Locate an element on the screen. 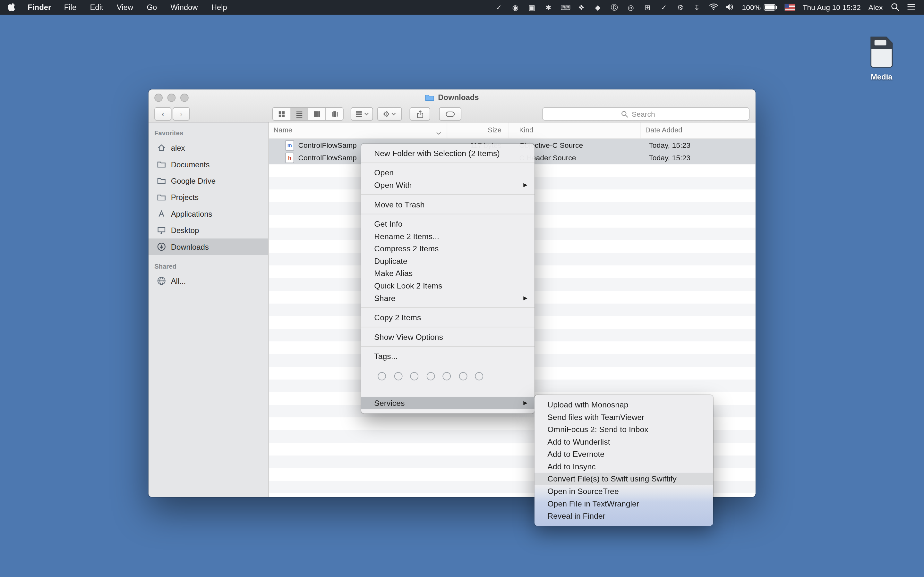  status-icon-gear: ⚙ is located at coordinates (680, 8).